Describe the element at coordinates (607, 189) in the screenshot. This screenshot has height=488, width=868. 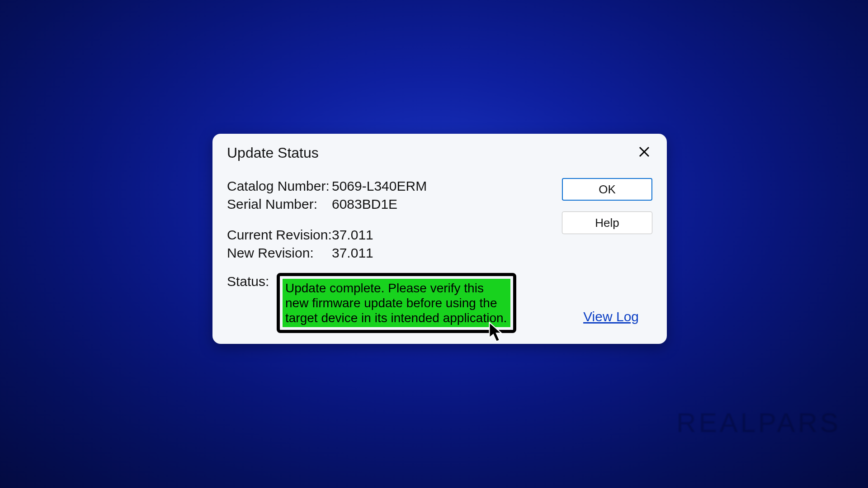
I see `ok-button: OK` at that location.